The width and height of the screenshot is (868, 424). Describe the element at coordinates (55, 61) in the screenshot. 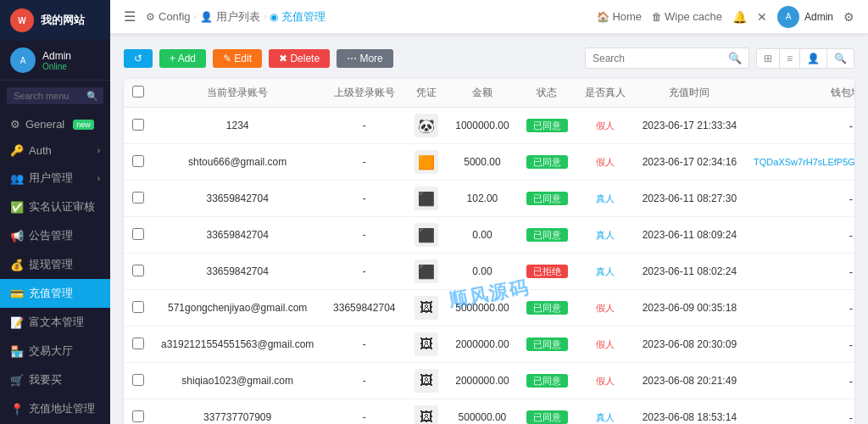

I see `sidebar-user: A Admin Online` at that location.